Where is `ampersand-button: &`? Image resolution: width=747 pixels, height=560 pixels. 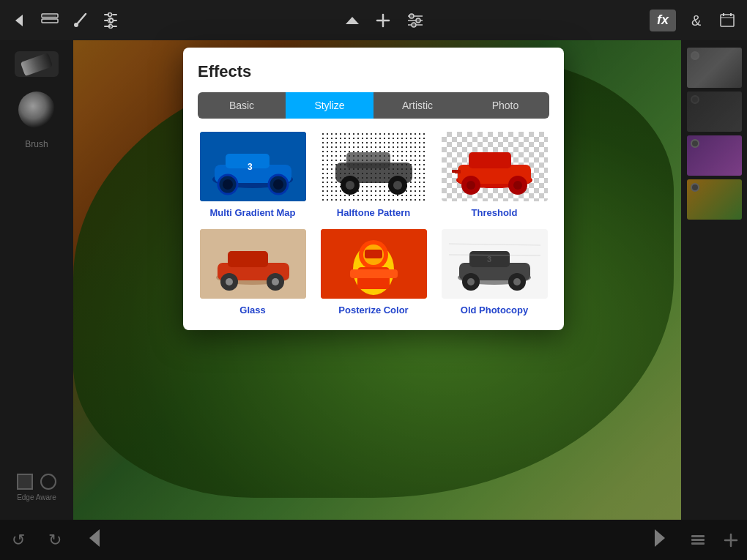
ampersand-button: & is located at coordinates (697, 20).